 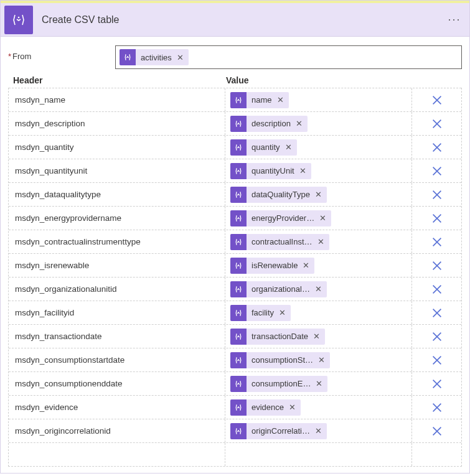 I want to click on card-menu-button: ···, so click(x=454, y=20).